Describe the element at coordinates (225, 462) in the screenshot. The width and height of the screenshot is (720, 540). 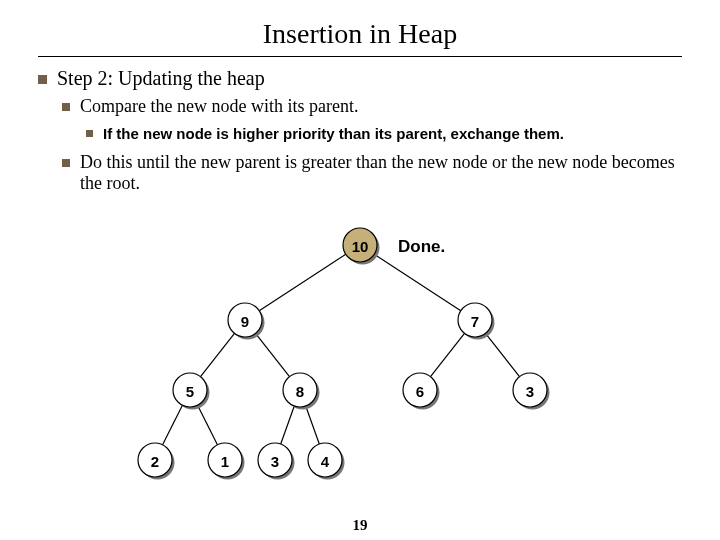
I see `tree-node-label: 1` at that location.